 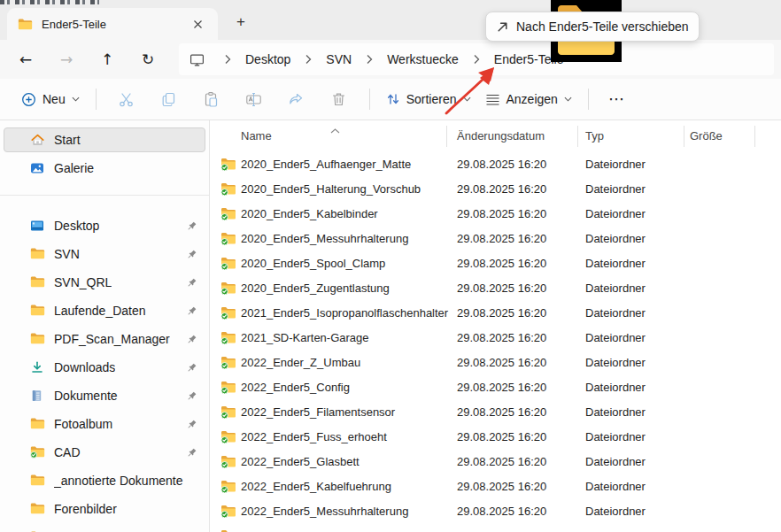 What do you see at coordinates (496, 512) in the screenshot?
I see `file-row: 2022_Ender5_Messuhrhalterung 29.08.2025 …` at bounding box center [496, 512].